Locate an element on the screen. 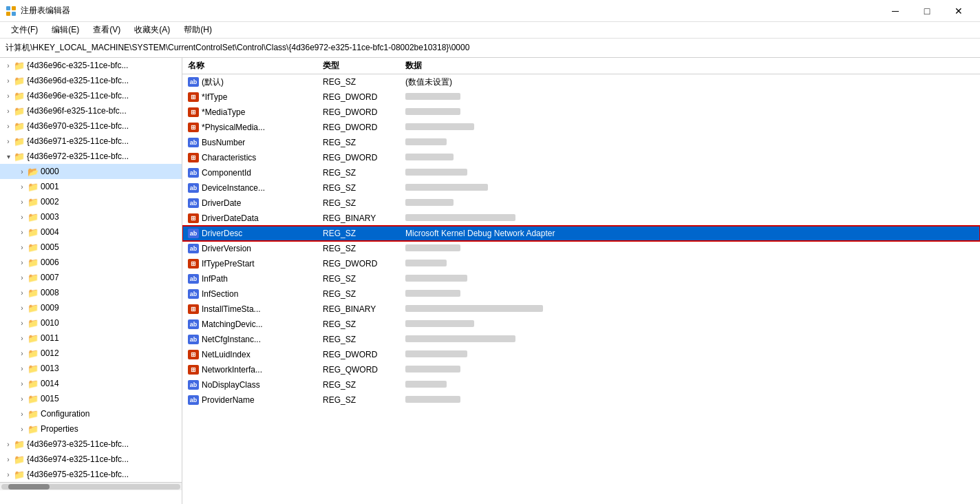 Image resolution: width=980 pixels, height=504 pixels. tree-item: ›📁0015 is located at coordinates (91, 399).